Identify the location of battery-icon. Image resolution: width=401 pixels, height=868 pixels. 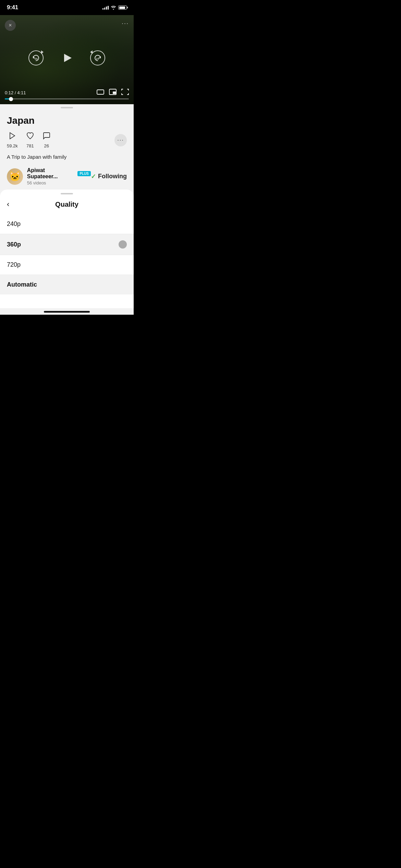
(123, 8).